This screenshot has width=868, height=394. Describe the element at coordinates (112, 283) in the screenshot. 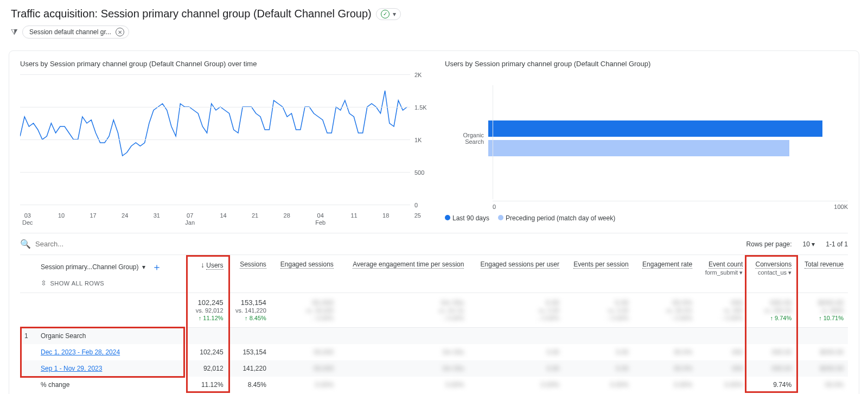

I see `show-all-rows: ⇳ SHOW ALL ROWS` at that location.